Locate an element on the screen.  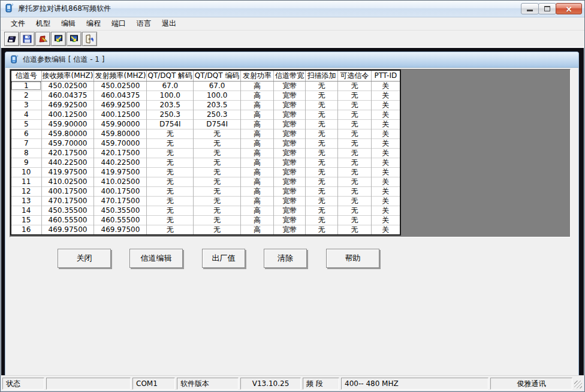
dialog-button: 出厂值 is located at coordinates (224, 258).